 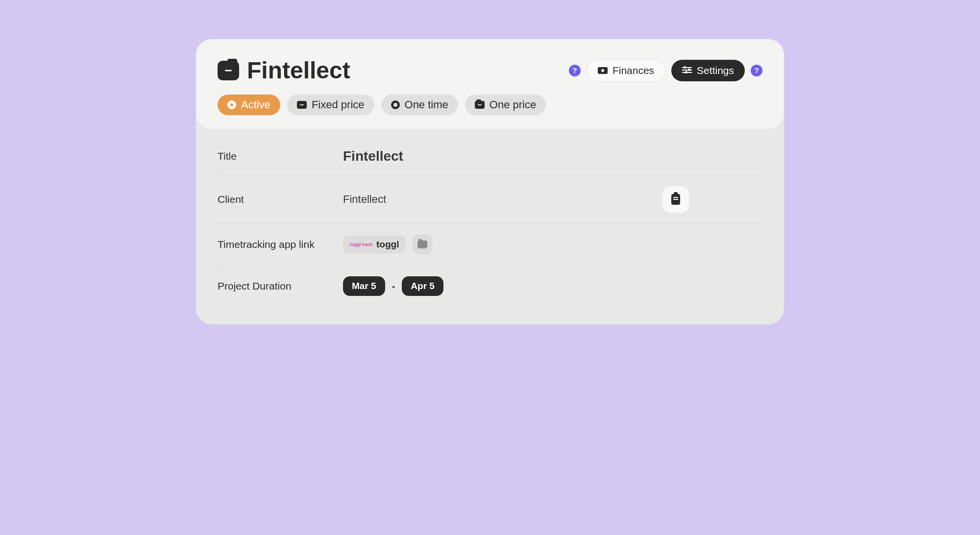 I want to click on title-value: Fintellect, so click(x=373, y=156).